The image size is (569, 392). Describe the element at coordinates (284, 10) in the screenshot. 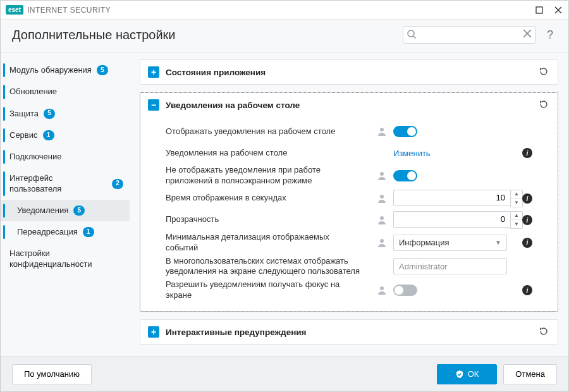

I see `titlebar: eset INTERNET SECURITY` at that location.